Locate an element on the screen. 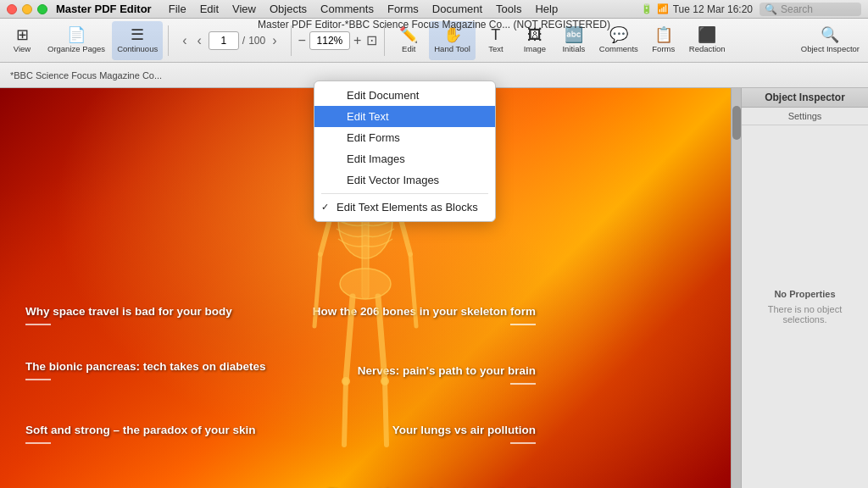  inspector-icon: 🔍 is located at coordinates (830, 35).